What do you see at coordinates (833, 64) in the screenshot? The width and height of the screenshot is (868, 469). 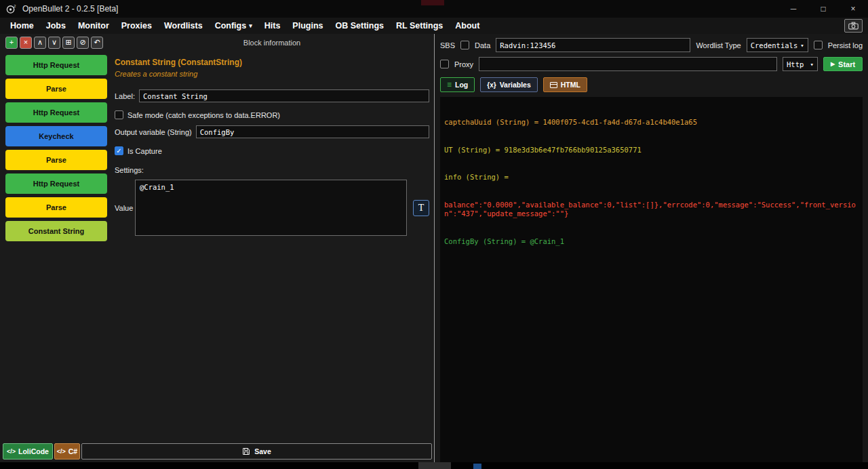 I see `play-icon: ▶` at bounding box center [833, 64].